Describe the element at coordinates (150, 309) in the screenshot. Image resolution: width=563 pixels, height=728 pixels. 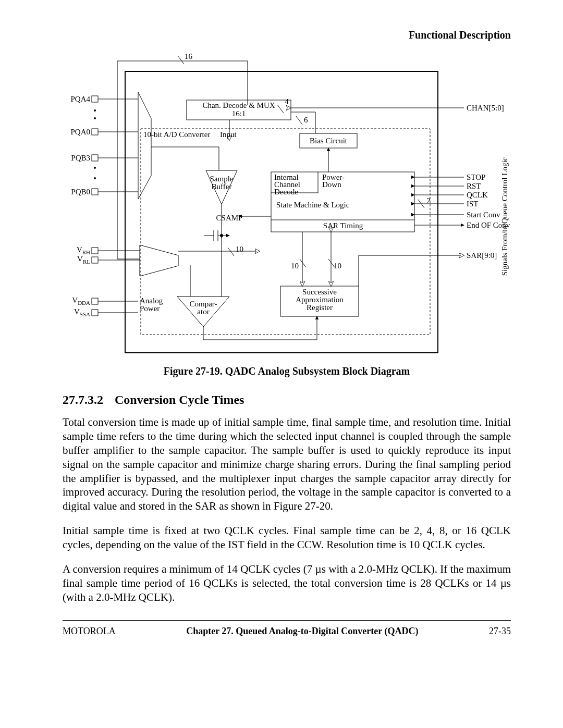
I see `block-analog2: Power` at that location.